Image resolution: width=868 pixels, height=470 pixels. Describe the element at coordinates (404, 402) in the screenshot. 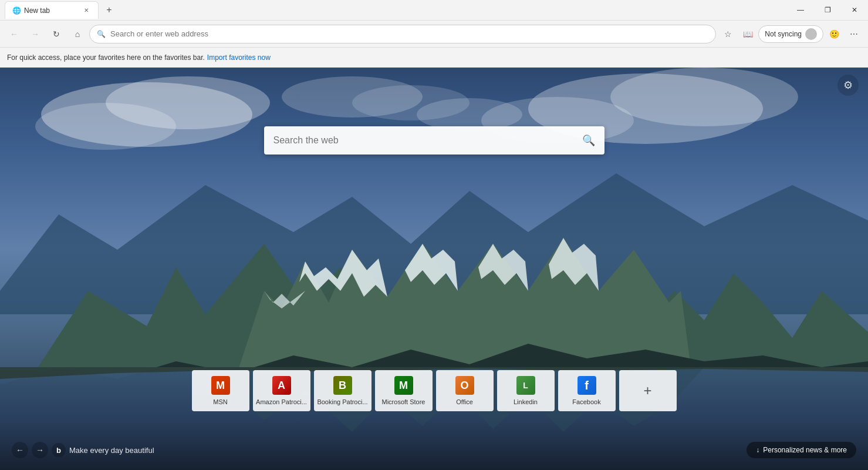

I see `ms-store-label: Microsoft Store` at that location.